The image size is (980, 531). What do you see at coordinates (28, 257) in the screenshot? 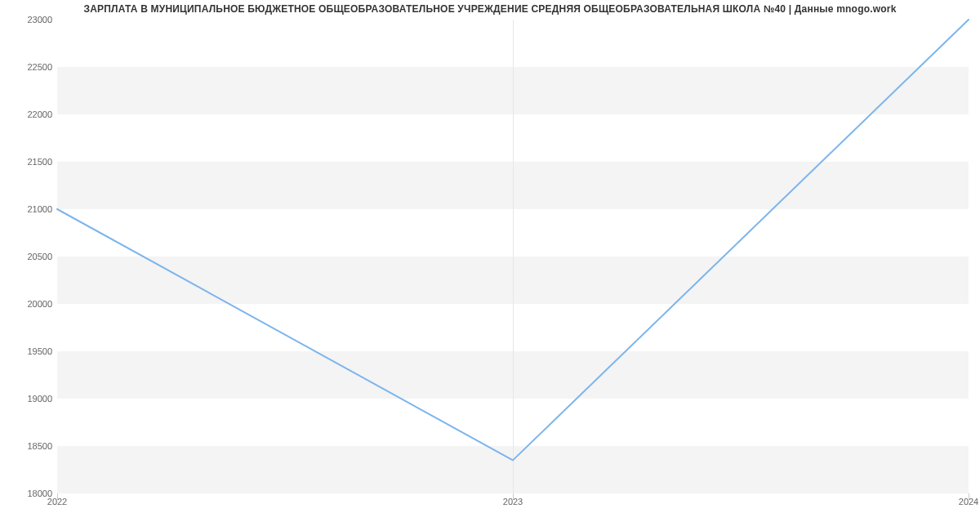
I see `y-tick-label: 20500` at bounding box center [28, 257].